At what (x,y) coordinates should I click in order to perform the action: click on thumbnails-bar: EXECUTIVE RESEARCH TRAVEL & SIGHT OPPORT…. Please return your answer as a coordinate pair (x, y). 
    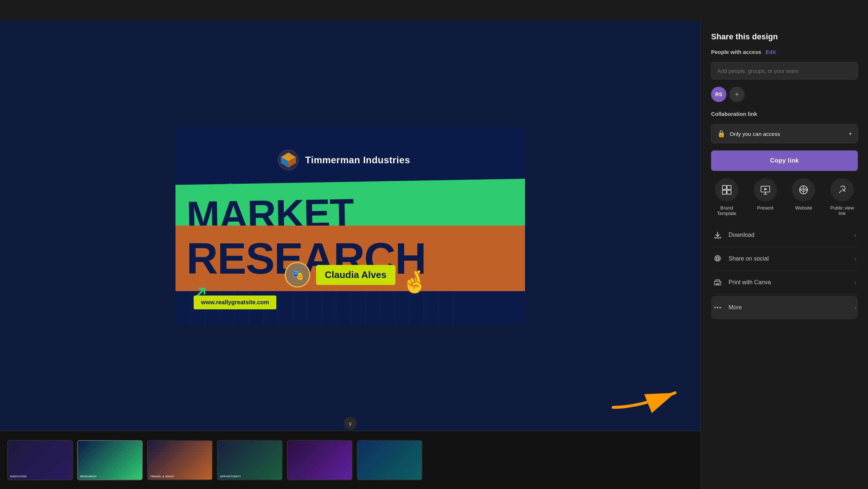
    Looking at the image, I should click on (350, 460).